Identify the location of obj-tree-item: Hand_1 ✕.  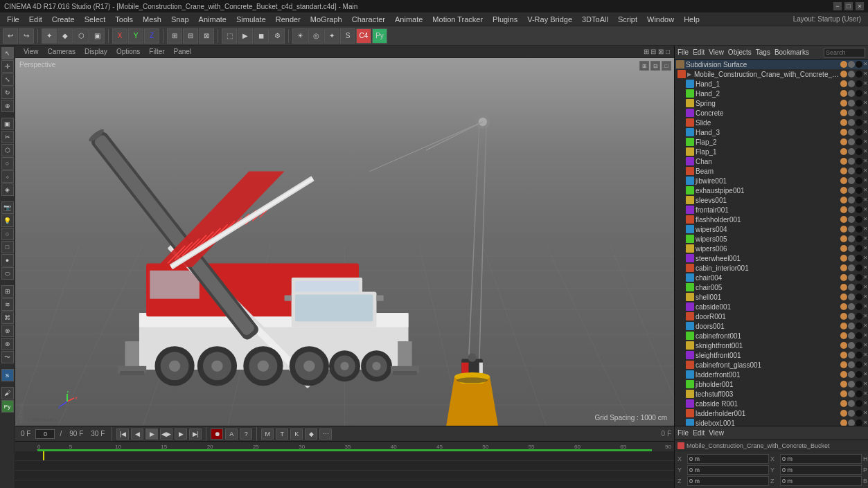
(772, 84).